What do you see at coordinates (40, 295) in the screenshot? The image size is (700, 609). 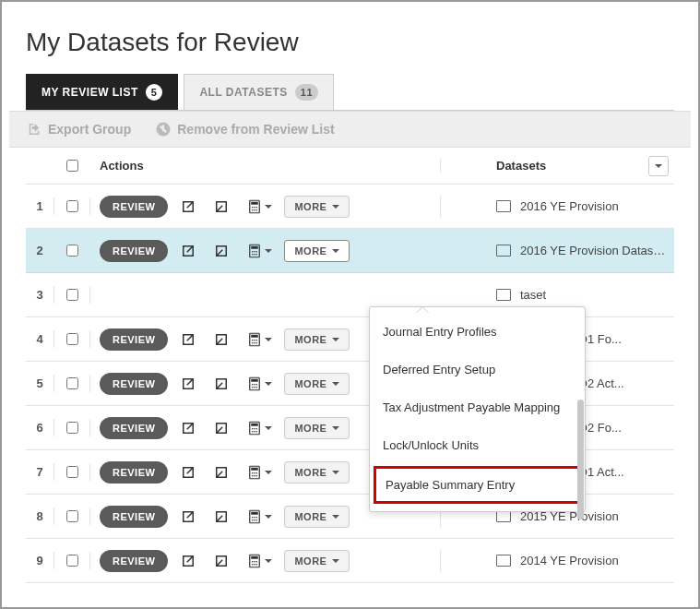 I see `row-number: 3` at bounding box center [40, 295].